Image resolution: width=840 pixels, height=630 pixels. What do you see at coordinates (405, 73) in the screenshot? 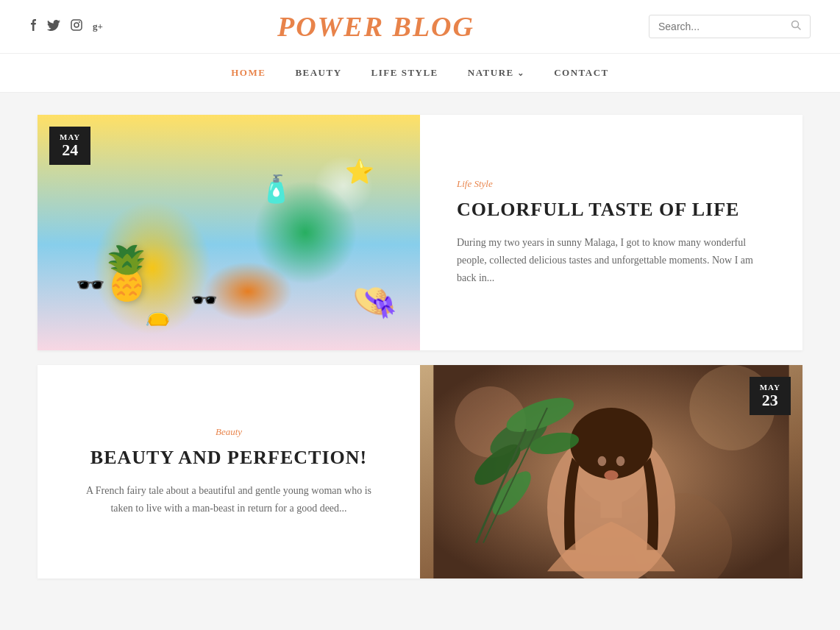
I see `nav-item-lifestyle: LIFE STYLE` at bounding box center [405, 73].